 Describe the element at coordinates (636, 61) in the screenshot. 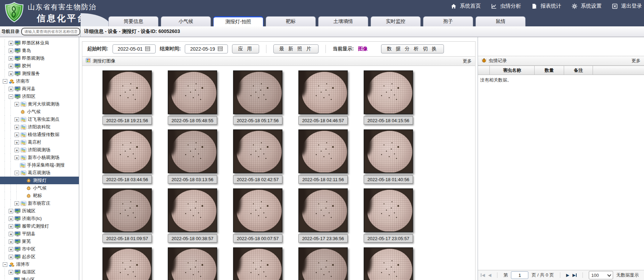

I see `records-more-link: 更多` at that location.